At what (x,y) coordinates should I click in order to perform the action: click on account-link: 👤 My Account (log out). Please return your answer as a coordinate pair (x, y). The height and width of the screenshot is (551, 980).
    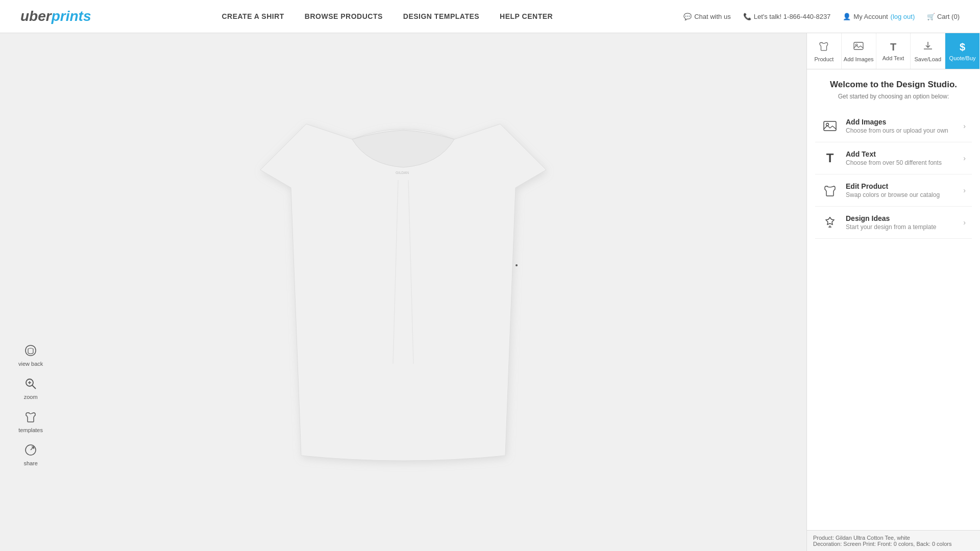
    Looking at the image, I should click on (879, 16).